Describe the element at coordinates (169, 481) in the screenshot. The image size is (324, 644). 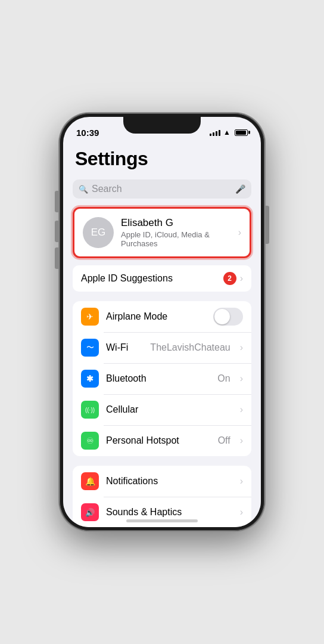
I see `notifications-label: Notifications` at that location.